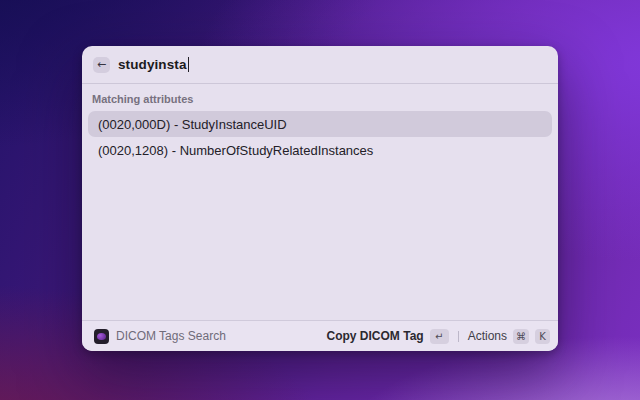 The height and width of the screenshot is (400, 640). Describe the element at coordinates (440, 336) in the screenshot. I see `return-key-icon: ↵` at that location.